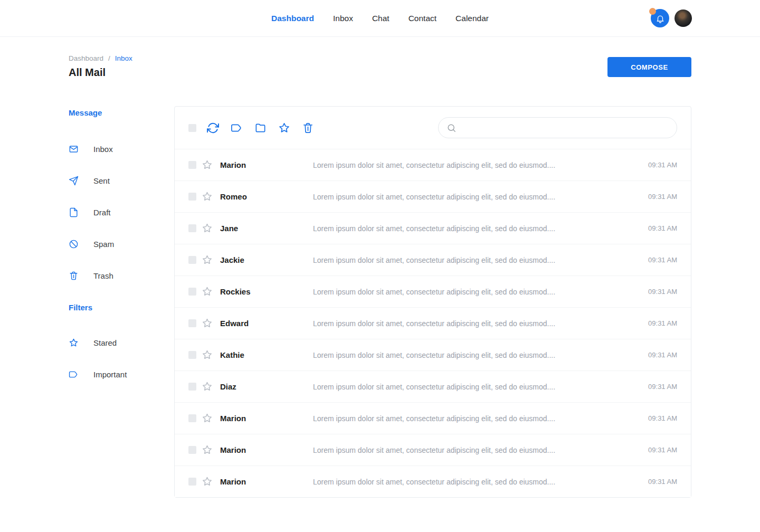  I want to click on label-button, so click(236, 128).